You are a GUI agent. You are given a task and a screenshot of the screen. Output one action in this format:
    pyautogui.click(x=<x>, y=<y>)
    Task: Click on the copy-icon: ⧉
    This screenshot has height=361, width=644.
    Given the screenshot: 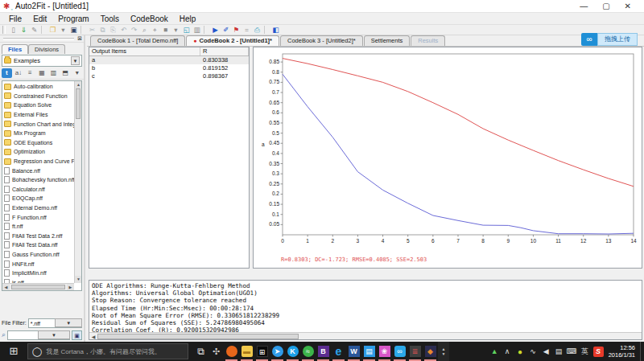 What is the action you would take?
    pyautogui.click(x=103, y=30)
    